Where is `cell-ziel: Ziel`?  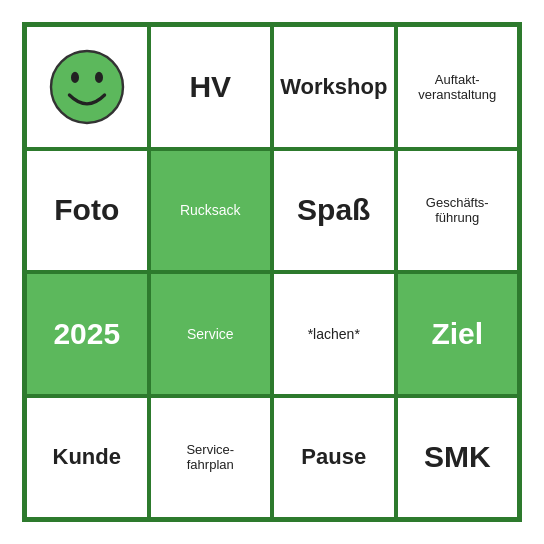 cell-ziel: Ziel is located at coordinates (458, 334).